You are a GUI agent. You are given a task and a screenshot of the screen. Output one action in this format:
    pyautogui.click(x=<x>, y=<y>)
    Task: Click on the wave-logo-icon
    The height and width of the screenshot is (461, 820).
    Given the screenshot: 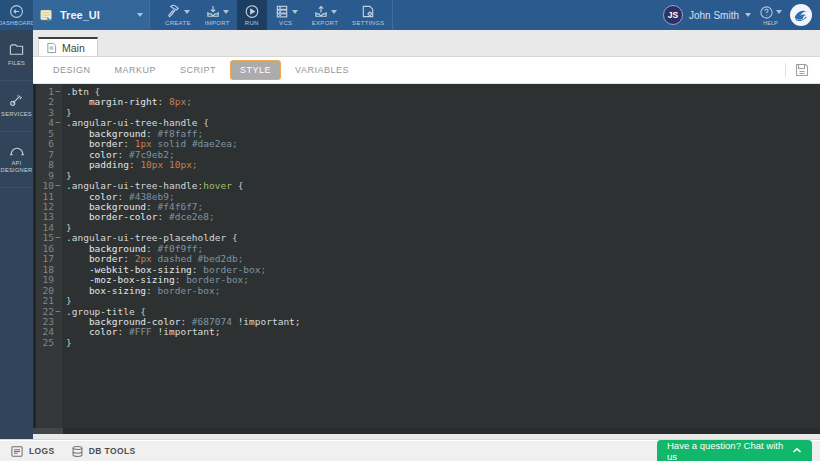 What is the action you would take?
    pyautogui.click(x=801, y=15)
    